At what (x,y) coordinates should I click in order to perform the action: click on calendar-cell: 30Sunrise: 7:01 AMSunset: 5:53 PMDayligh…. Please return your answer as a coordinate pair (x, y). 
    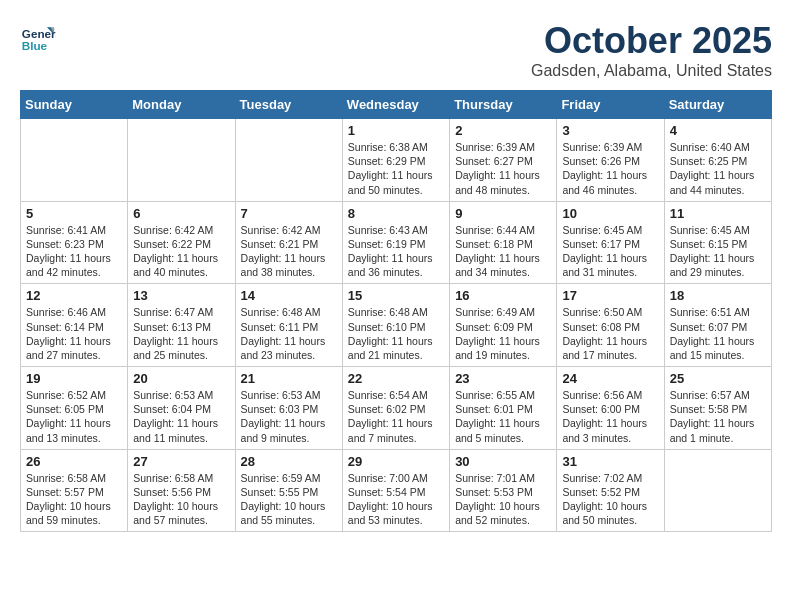
    Looking at the image, I should click on (504, 490).